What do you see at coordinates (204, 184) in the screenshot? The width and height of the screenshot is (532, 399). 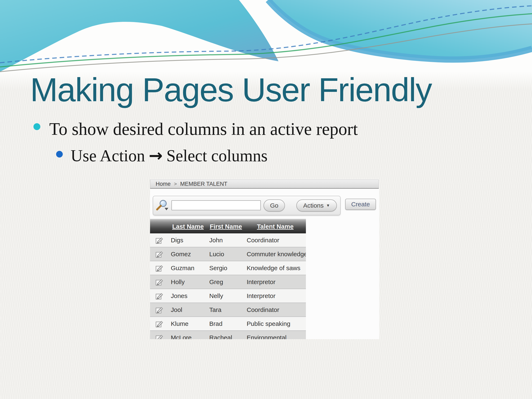 I see `breadcrumb-current-page: MEMBER TALENT` at bounding box center [204, 184].